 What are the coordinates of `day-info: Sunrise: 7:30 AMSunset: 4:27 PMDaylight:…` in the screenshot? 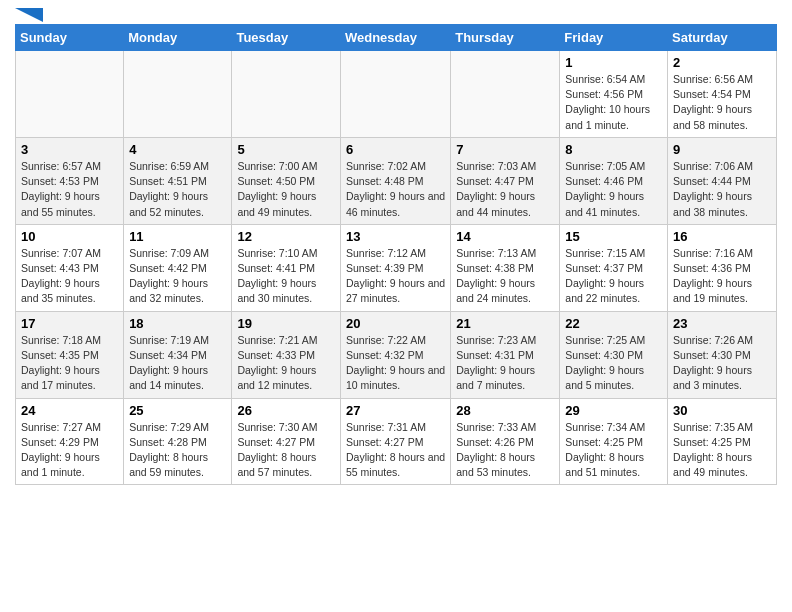 It's located at (286, 450).